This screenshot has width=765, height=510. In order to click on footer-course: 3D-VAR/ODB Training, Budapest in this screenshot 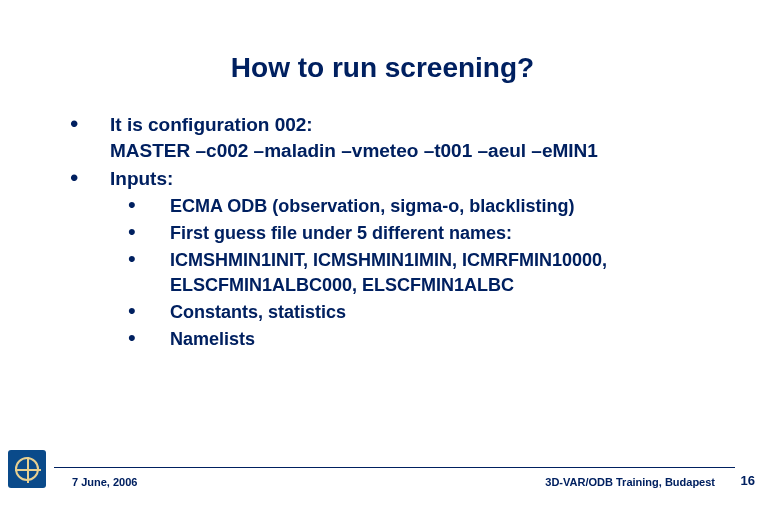, I will do `click(630, 482)`.